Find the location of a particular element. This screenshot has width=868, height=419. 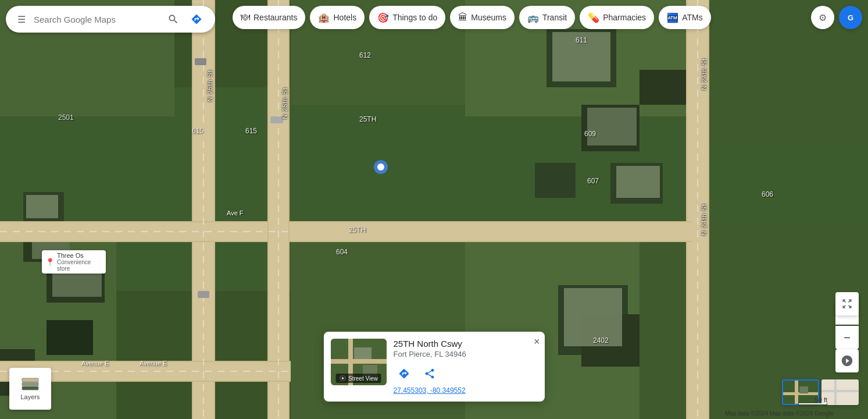

restaurants-icon: 🍽 is located at coordinates (245, 17).